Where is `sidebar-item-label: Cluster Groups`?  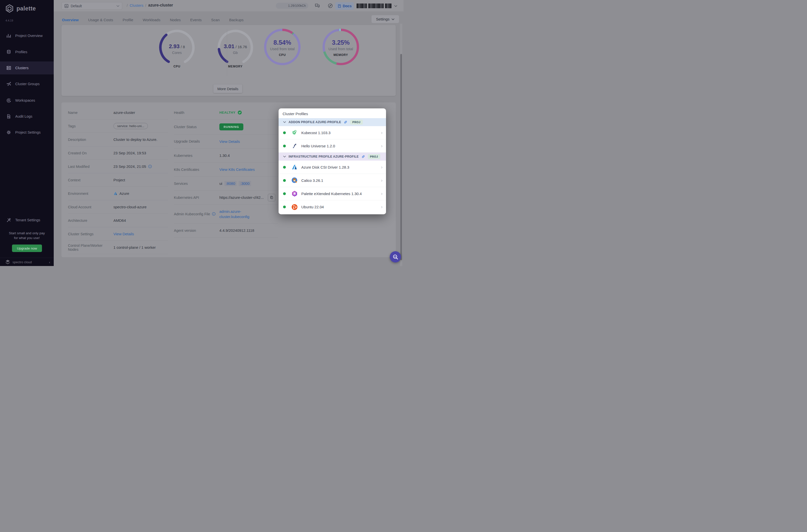 sidebar-item-label: Cluster Groups is located at coordinates (27, 84).